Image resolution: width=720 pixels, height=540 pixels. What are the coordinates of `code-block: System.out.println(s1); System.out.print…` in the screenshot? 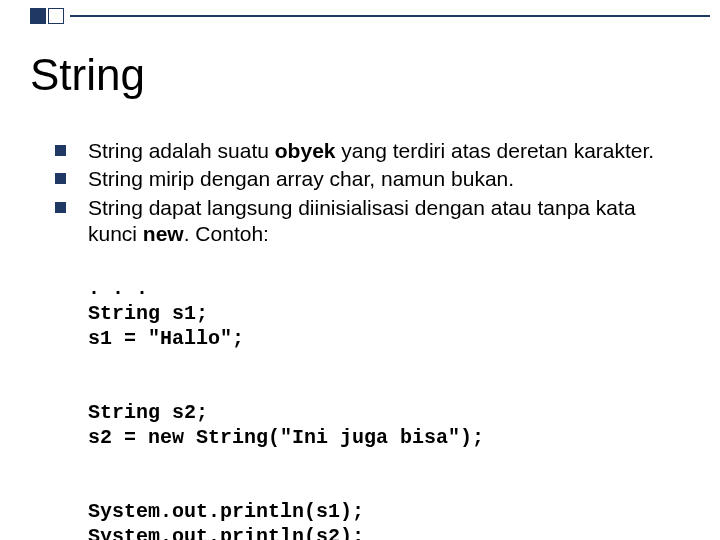 It's located at (389, 507).